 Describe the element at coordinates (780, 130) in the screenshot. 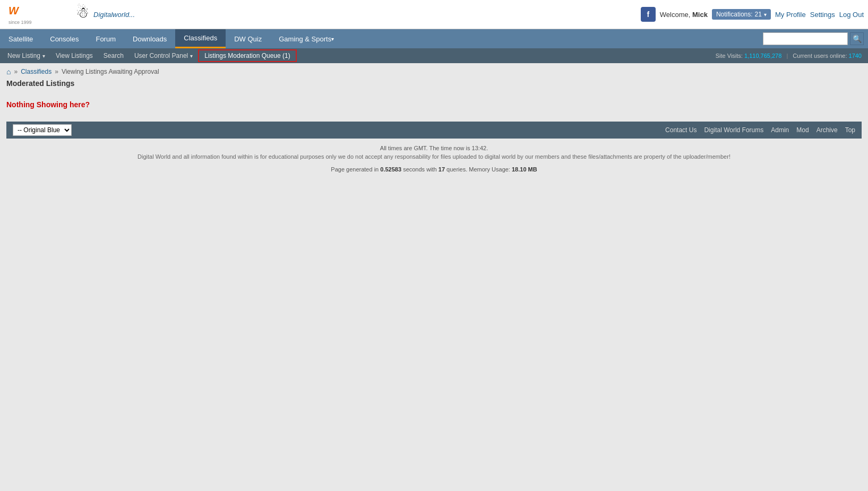

I see `footer-admin: Admin` at that location.